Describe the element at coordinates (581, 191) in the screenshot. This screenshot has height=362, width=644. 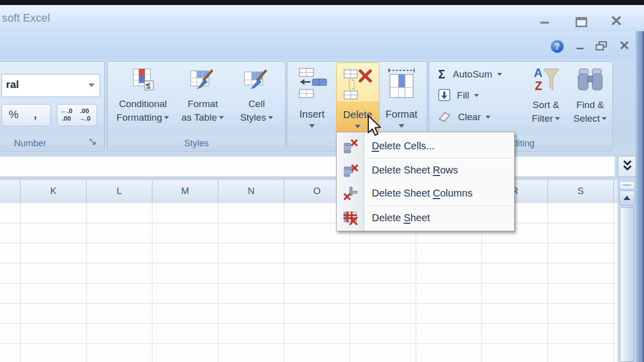
I see `column-header: S` at that location.